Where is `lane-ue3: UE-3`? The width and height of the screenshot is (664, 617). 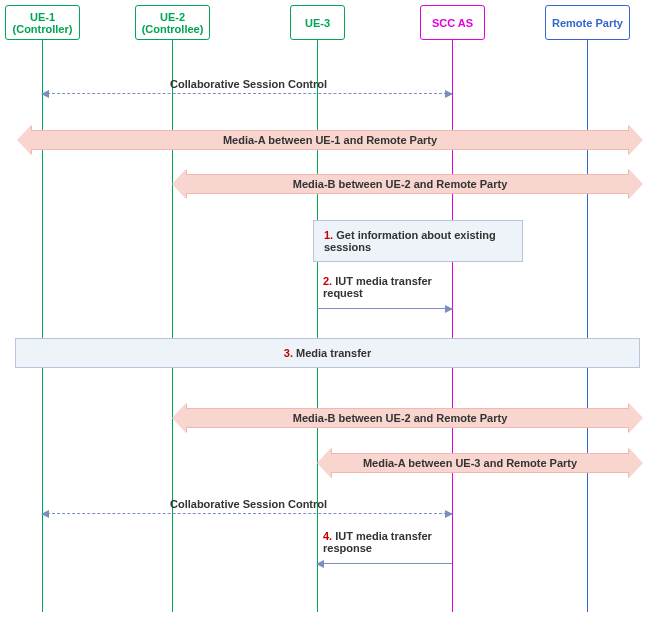 lane-ue3: UE-3 is located at coordinates (318, 22).